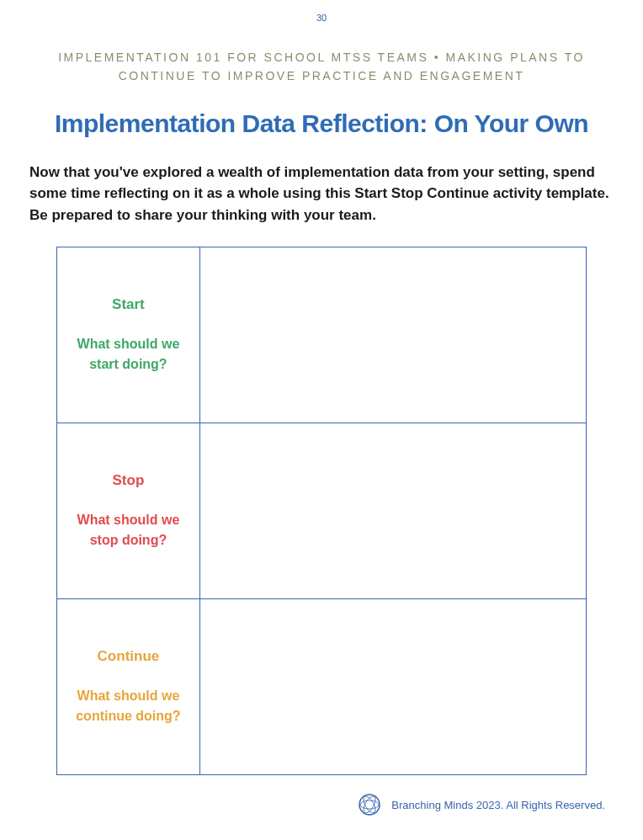 This screenshot has width=643, height=840. Describe the element at coordinates (129, 687) in the screenshot. I see `continue-label-cell: Continue What should we continue doing?` at that location.